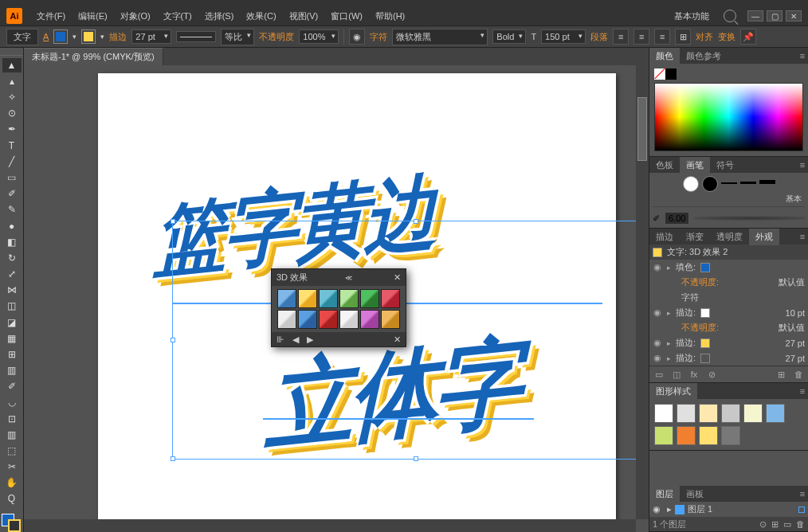 The height and width of the screenshot is (532, 808). I want to click on duplicate-icon: ⊞, so click(781, 374).